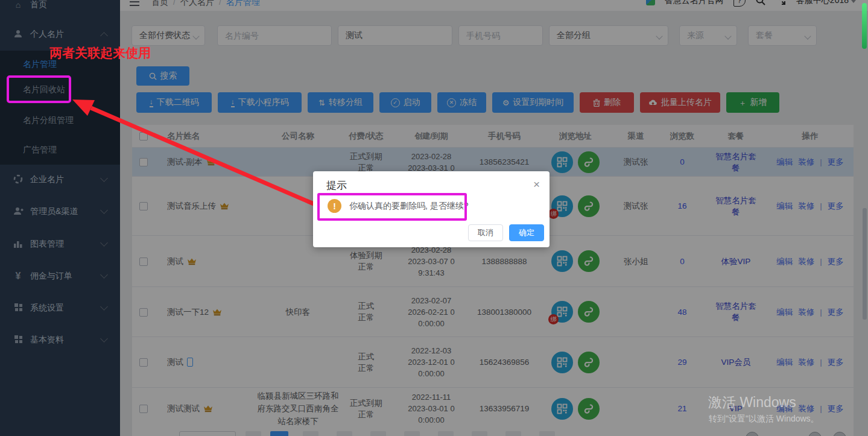 The width and height of the screenshot is (868, 436). I want to click on close-icon: ×, so click(537, 185).